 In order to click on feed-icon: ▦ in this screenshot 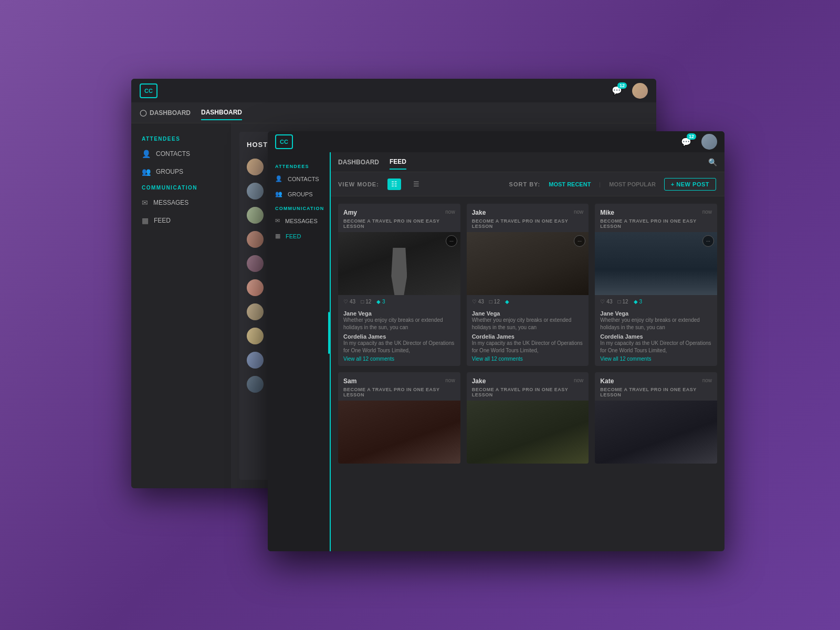, I will do `click(145, 220)`.